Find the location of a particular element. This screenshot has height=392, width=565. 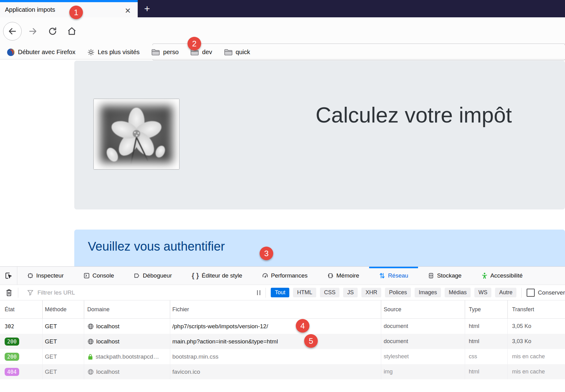

tab-editeur-de-style: { } Éditeur de style is located at coordinates (217, 276).